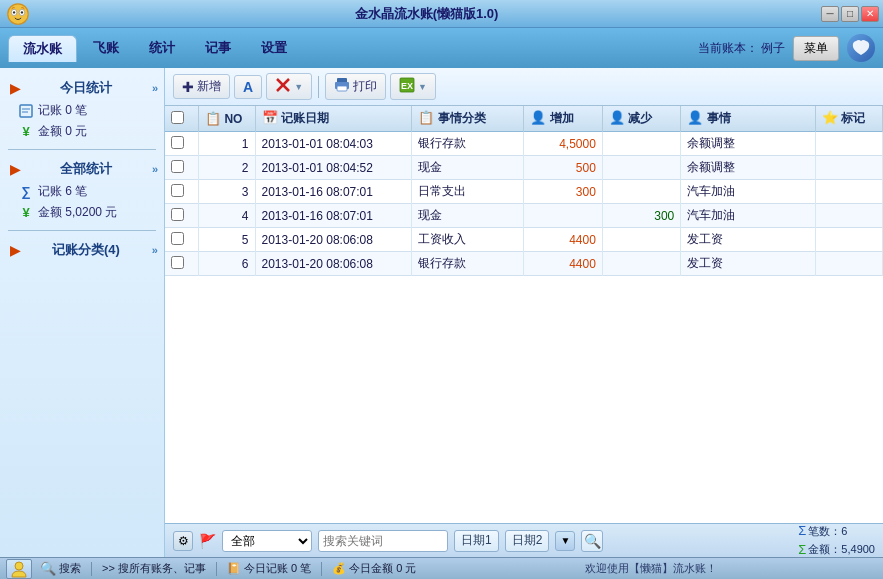 The height and width of the screenshot is (579, 883). Describe the element at coordinates (162, 48) in the screenshot. I see `tab-tongji: 统计` at that location.